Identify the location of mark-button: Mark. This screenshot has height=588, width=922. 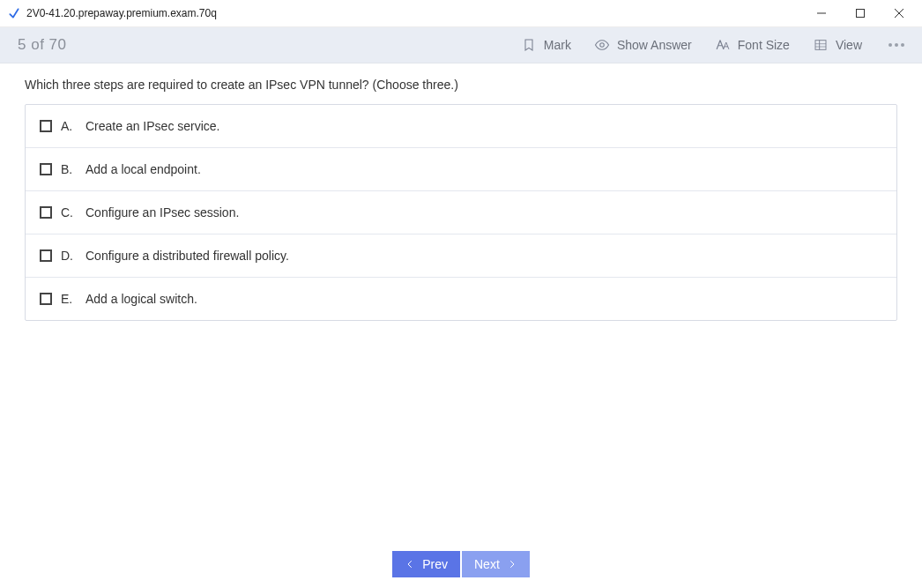
(547, 45).